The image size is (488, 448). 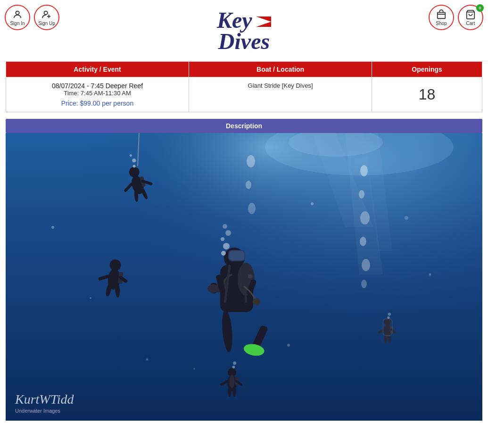 I want to click on boat-location-cell: Giant Stride [Key Dives], so click(x=281, y=94).